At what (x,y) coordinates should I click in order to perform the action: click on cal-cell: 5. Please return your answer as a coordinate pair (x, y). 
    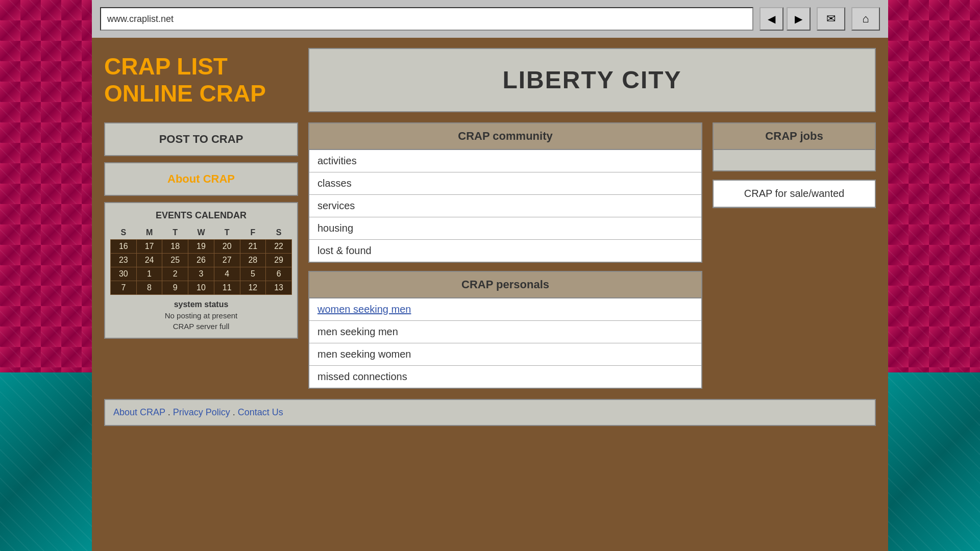
    Looking at the image, I should click on (253, 273).